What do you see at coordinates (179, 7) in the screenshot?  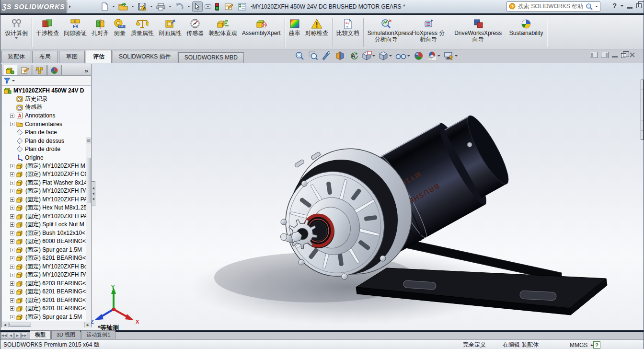 I see `undo-button` at bounding box center [179, 7].